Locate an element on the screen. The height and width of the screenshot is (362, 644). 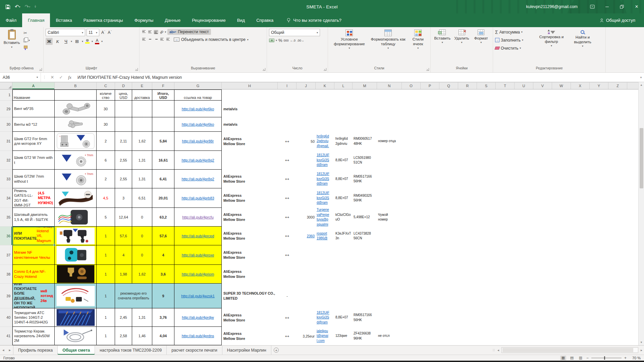
column-header-C: C is located at coordinates (106, 86).